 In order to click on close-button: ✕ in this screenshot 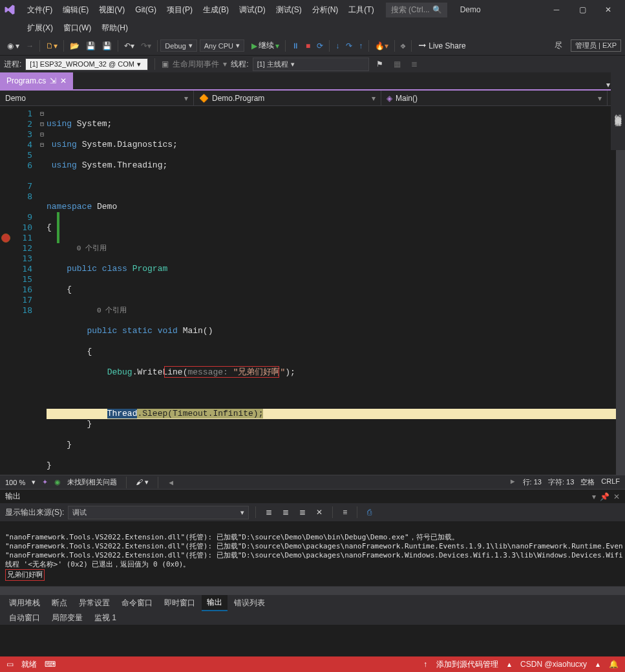, I will do `click(608, 10)`.